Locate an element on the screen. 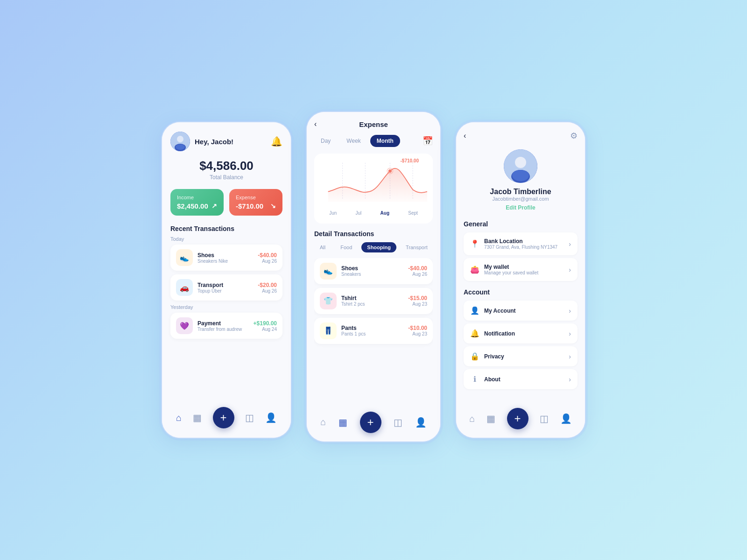  txn-shoes: 👟 Shoes Sneakers Nike -$40.00 Aug 26 is located at coordinates (226, 258).